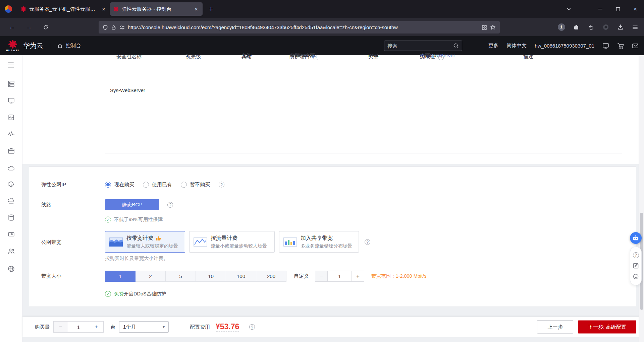  I want to click on service-sidebar, so click(11, 199).